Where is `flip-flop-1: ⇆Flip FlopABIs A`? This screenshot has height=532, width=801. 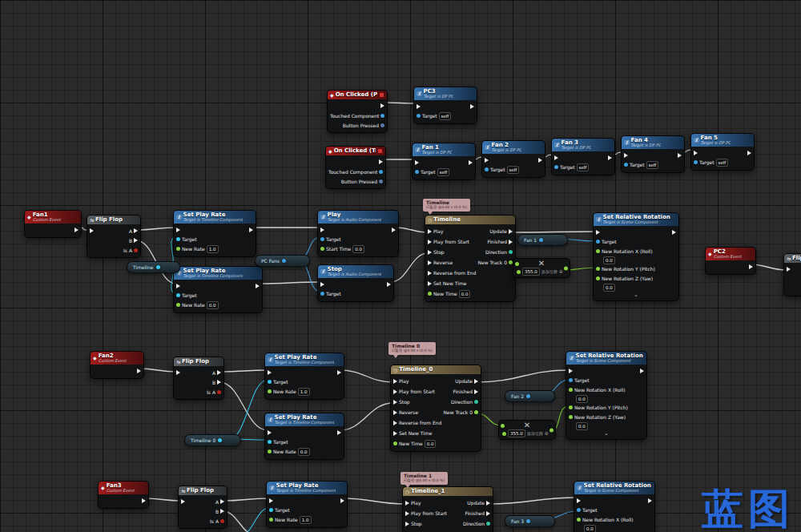
flip-flop-1: ⇆Flip FlopABIs A is located at coordinates (114, 236).